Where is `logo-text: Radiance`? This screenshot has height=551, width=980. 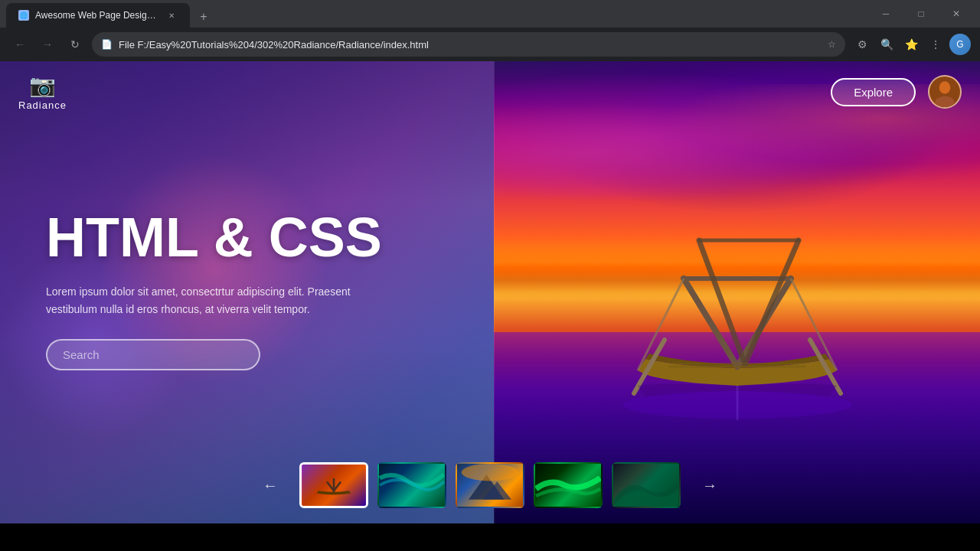 logo-text: Radiance is located at coordinates (43, 106).